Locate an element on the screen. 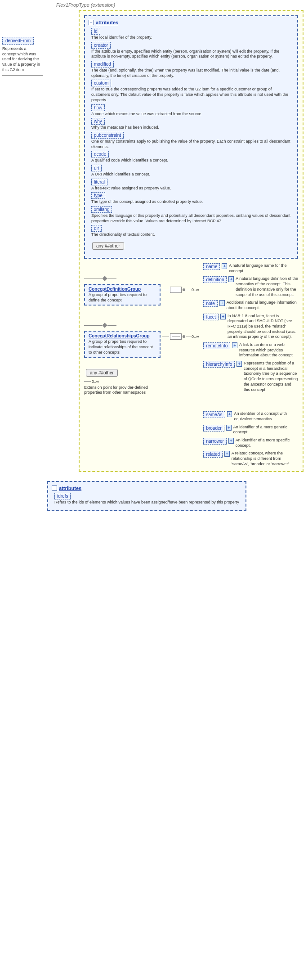  expand-icon: − is located at coordinates (91, 22).